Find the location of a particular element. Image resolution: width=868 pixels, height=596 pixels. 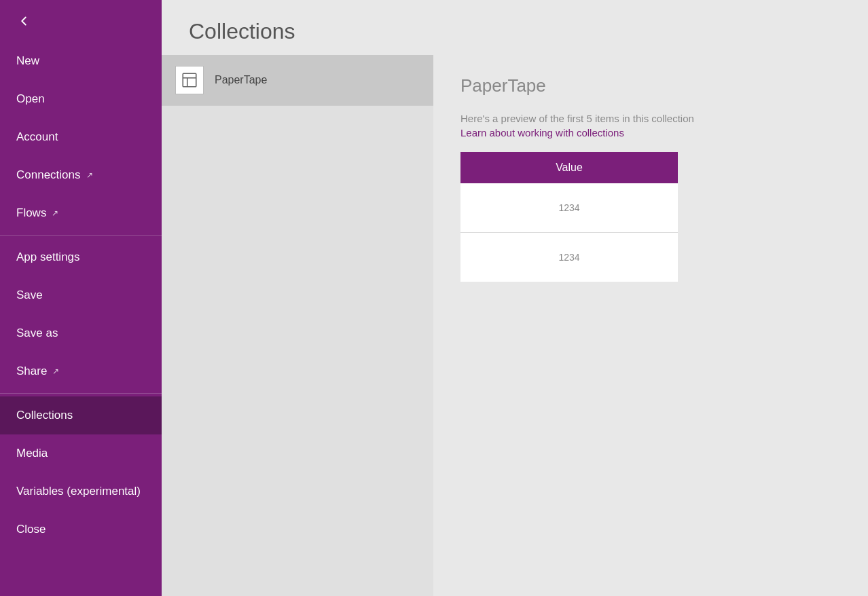

preview-table: Value 1234 1234 is located at coordinates (569, 217).